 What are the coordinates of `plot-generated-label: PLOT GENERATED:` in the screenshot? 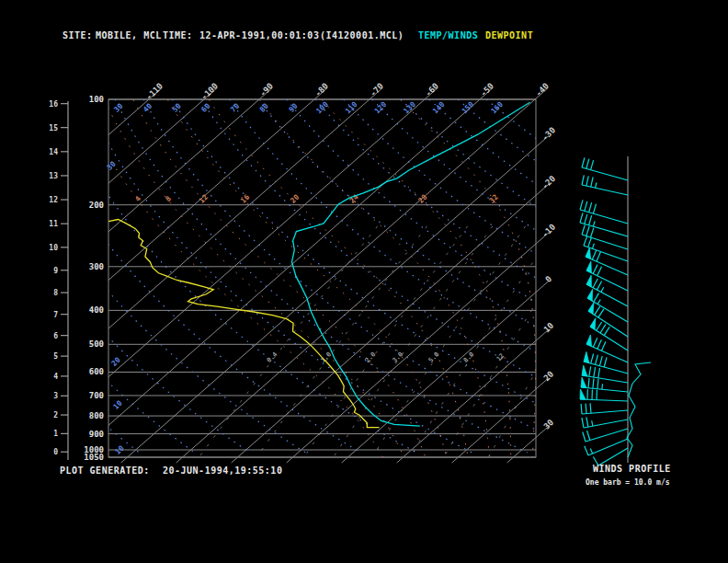 It's located at (105, 471).